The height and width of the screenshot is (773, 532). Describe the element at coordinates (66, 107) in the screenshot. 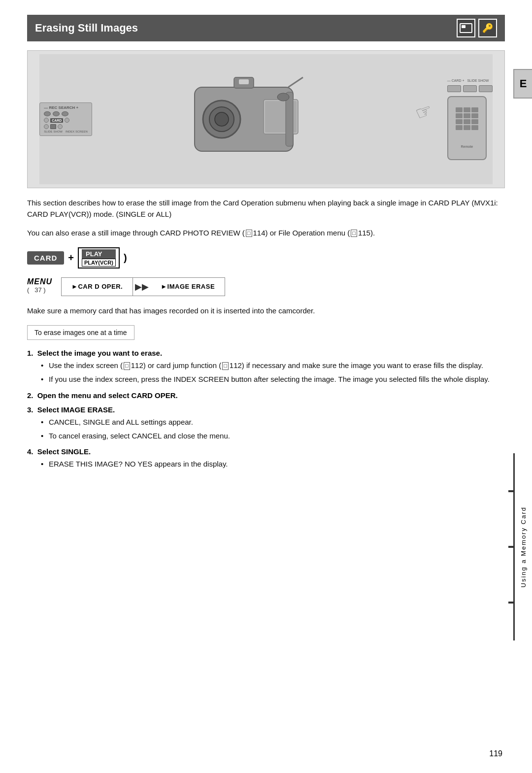

I see `cam-panel-label: — REC SEARCH +` at that location.